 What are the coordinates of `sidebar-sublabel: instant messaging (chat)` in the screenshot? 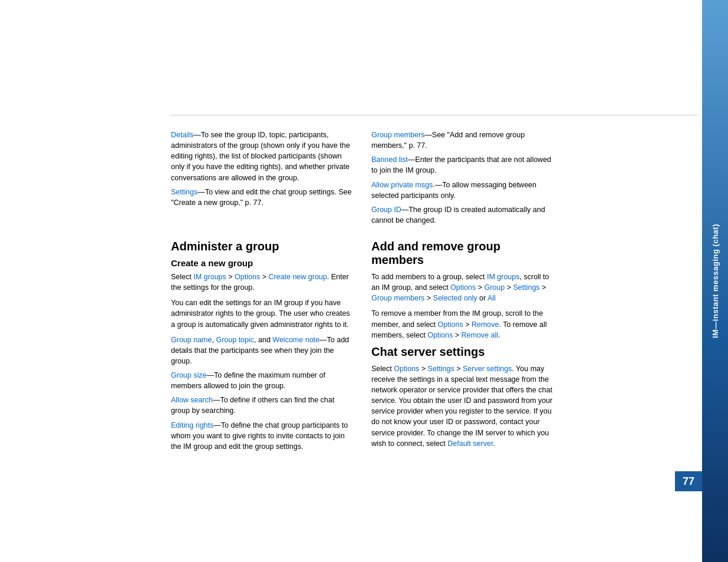 It's located at (716, 272).